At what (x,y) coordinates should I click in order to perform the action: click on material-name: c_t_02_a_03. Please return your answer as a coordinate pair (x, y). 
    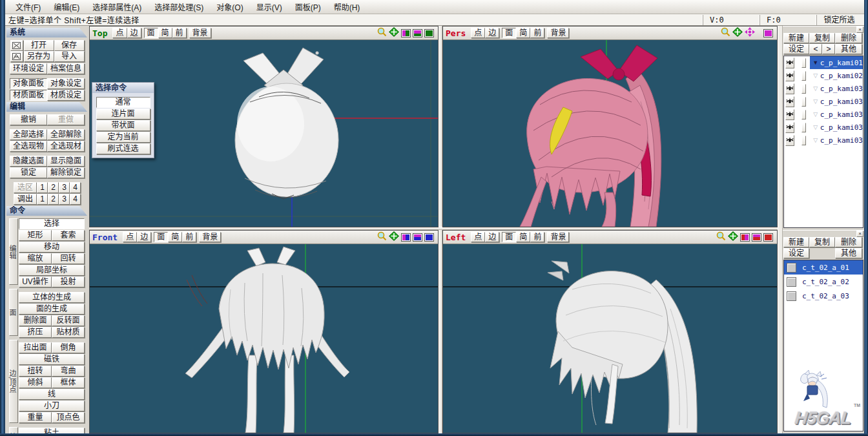
    Looking at the image, I should click on (825, 296).